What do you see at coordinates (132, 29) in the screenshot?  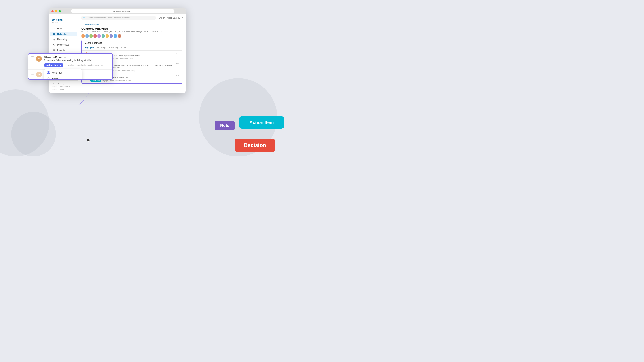 I see `page-title: Quarterly Analytics` at bounding box center [132, 29].